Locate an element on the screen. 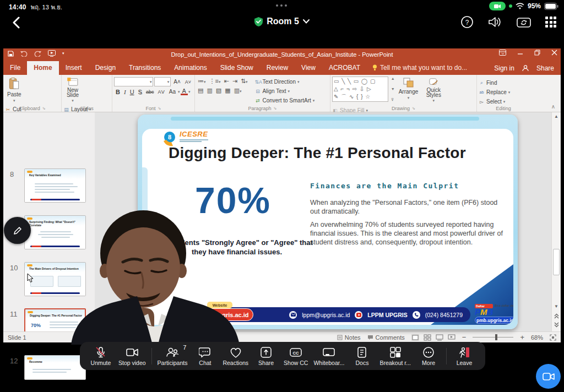  unmute-button: Unmute is located at coordinates (101, 356).